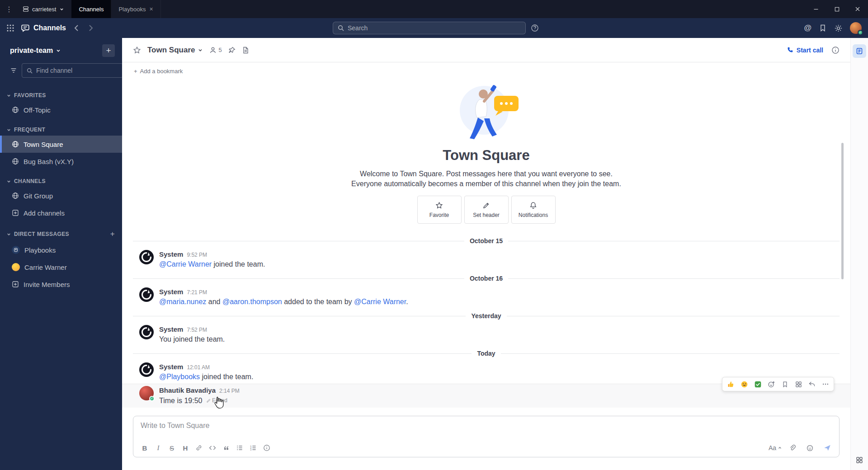 The image size is (868, 470). What do you see at coordinates (843, 211) in the screenshot?
I see `scrollbar-thumb` at bounding box center [843, 211].